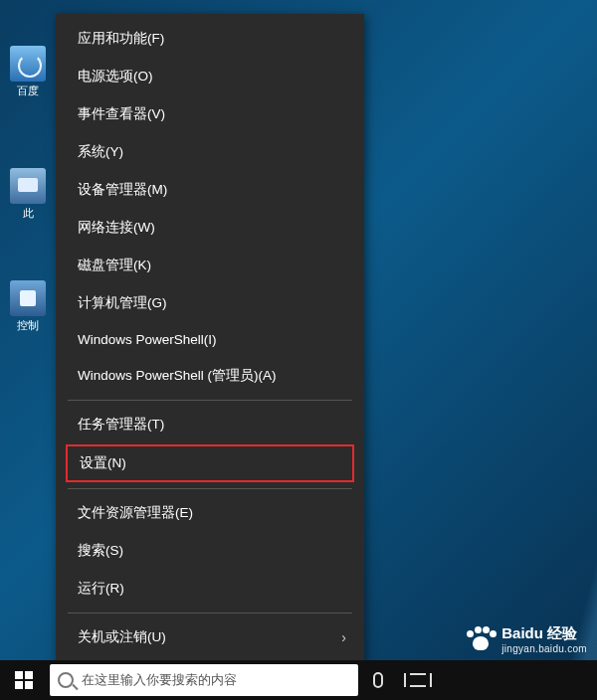 The image size is (597, 700). What do you see at coordinates (28, 64) in the screenshot?
I see `app-icon` at bounding box center [28, 64].